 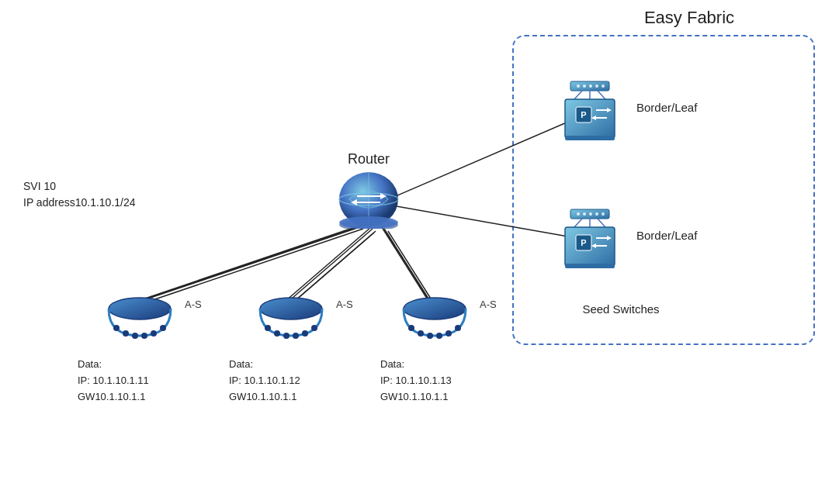 What do you see at coordinates (667, 236) in the screenshot?
I see `border-leaf-label-2: Border/Leaf` at bounding box center [667, 236].